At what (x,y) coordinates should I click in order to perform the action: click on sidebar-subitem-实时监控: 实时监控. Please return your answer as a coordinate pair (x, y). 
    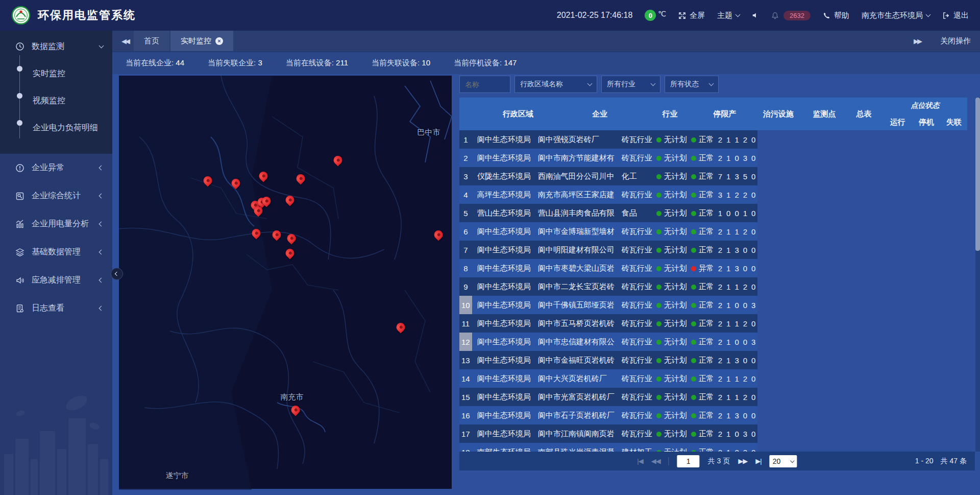
    Looking at the image, I should click on (56, 74).